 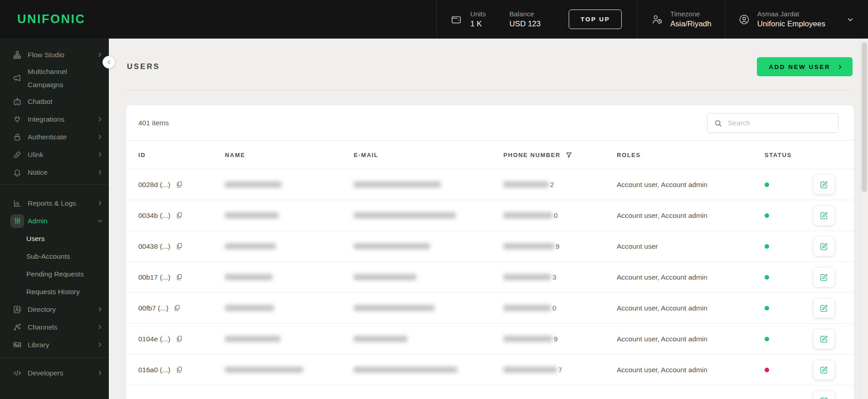 I want to click on user-id: 00fb7 (...), so click(x=153, y=308).